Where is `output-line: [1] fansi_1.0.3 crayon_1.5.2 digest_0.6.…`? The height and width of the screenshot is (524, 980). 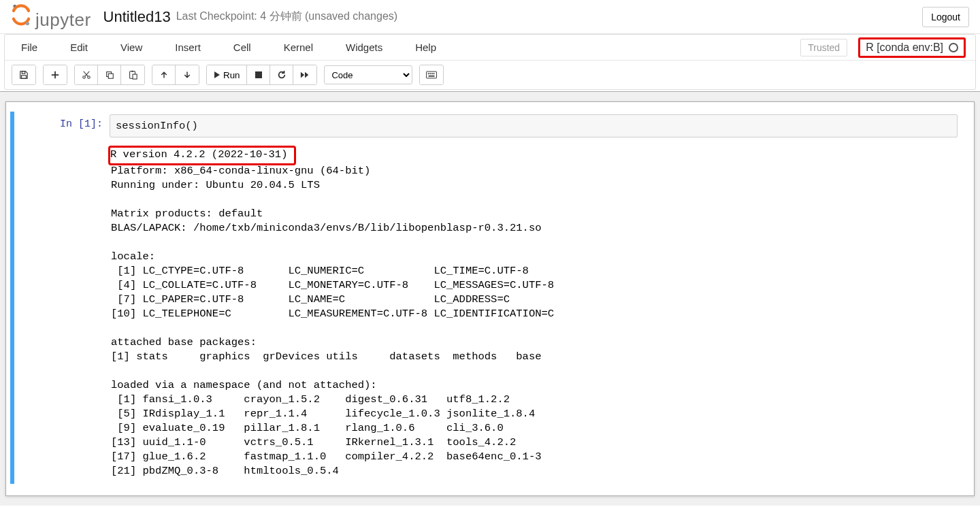 output-line: [1] fansi_1.0.3 crayon_1.5.2 digest_0.6.… is located at coordinates (327, 399).